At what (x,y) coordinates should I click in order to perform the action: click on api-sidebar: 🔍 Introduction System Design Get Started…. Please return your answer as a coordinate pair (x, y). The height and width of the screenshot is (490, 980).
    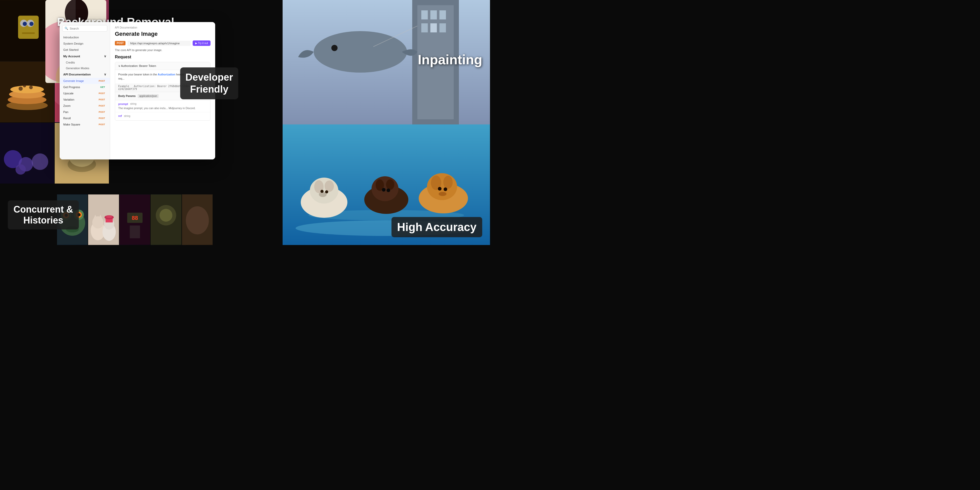
    Looking at the image, I should click on (85, 91).